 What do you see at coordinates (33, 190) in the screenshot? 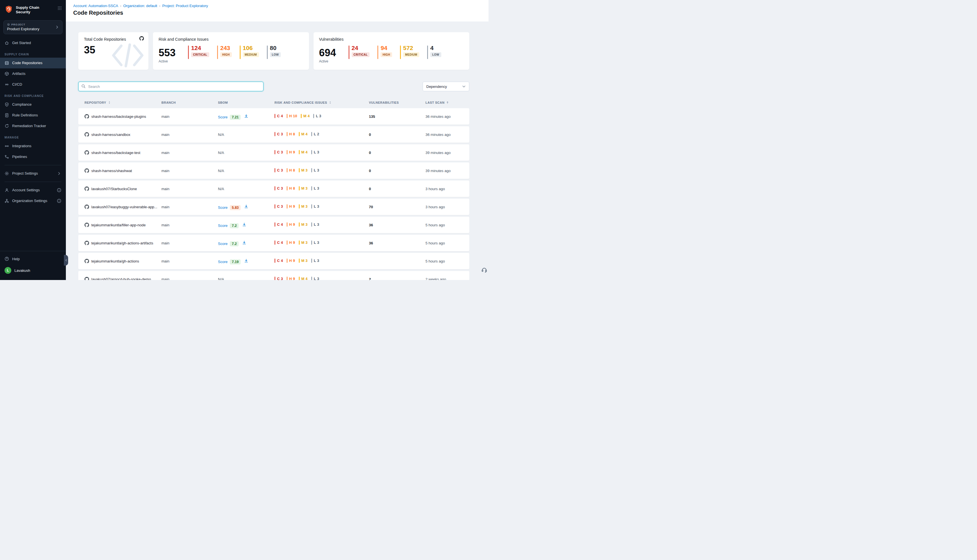
I see `sidebar-item-account-settings: Account Settings` at bounding box center [33, 190].